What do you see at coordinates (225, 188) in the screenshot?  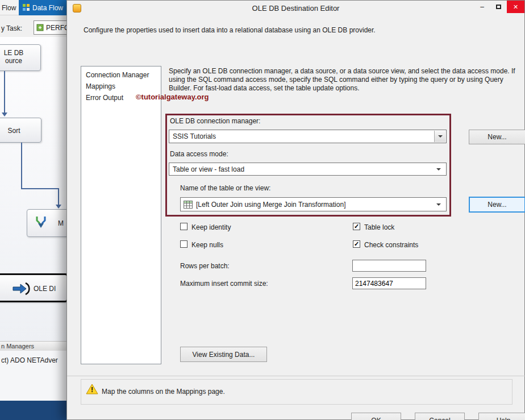 I see `table-name-label: Name of the table or the view:` at bounding box center [225, 188].